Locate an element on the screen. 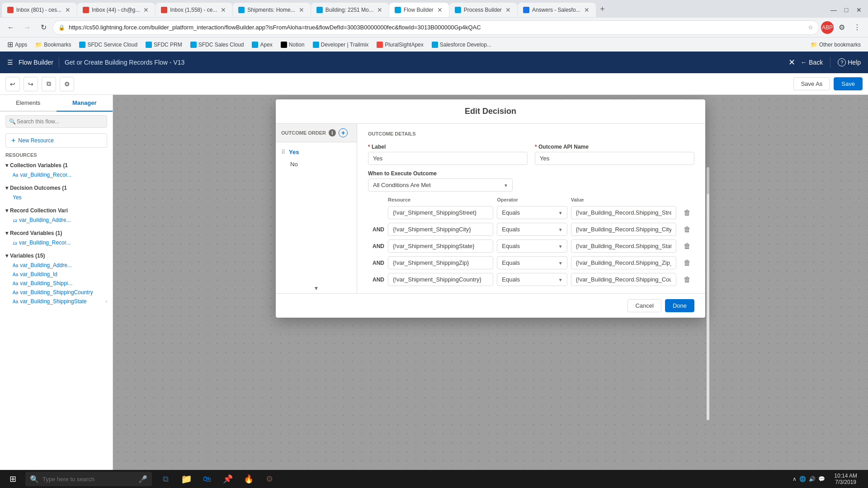 The image size is (868, 488). taskbar-search-input is located at coordinates (89, 479).